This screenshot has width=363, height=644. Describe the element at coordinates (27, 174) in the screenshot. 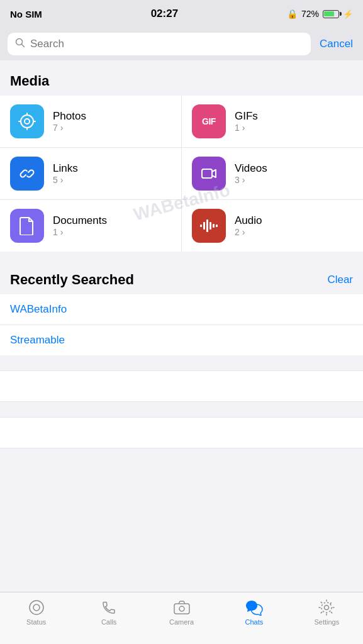

I see `links-icon` at that location.